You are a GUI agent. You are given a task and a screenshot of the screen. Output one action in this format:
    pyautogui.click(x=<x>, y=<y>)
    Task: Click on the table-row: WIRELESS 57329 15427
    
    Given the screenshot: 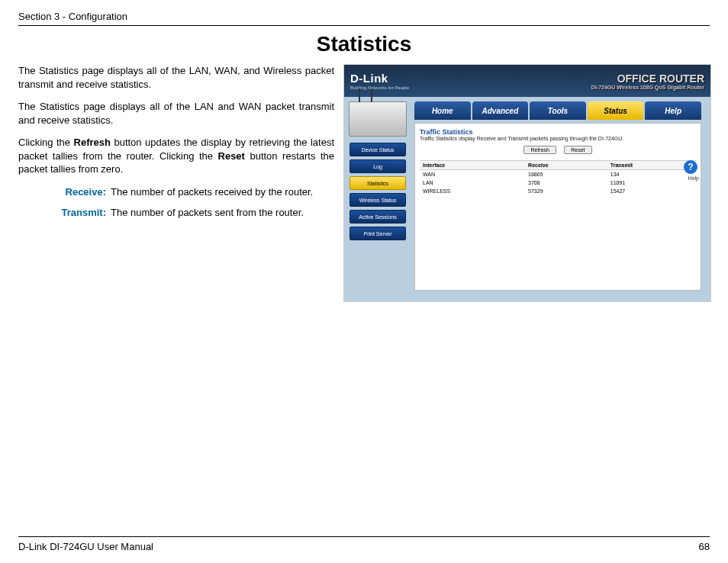 What is the action you would take?
    pyautogui.click(x=558, y=191)
    